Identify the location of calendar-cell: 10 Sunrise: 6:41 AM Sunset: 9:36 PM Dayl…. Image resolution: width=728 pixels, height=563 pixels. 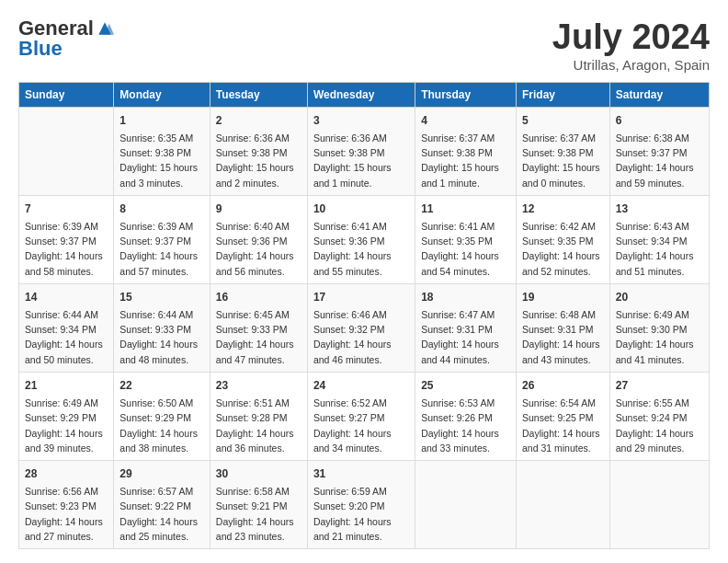
(360, 239).